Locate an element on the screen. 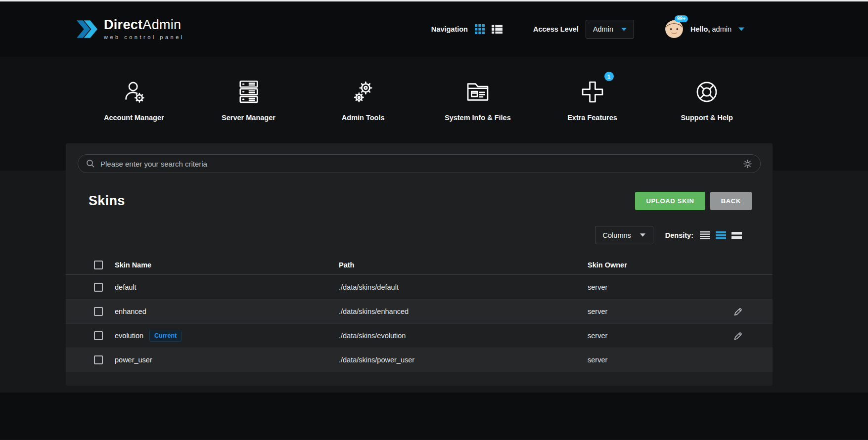 The width and height of the screenshot is (868, 440). avatar-image is located at coordinates (674, 29).